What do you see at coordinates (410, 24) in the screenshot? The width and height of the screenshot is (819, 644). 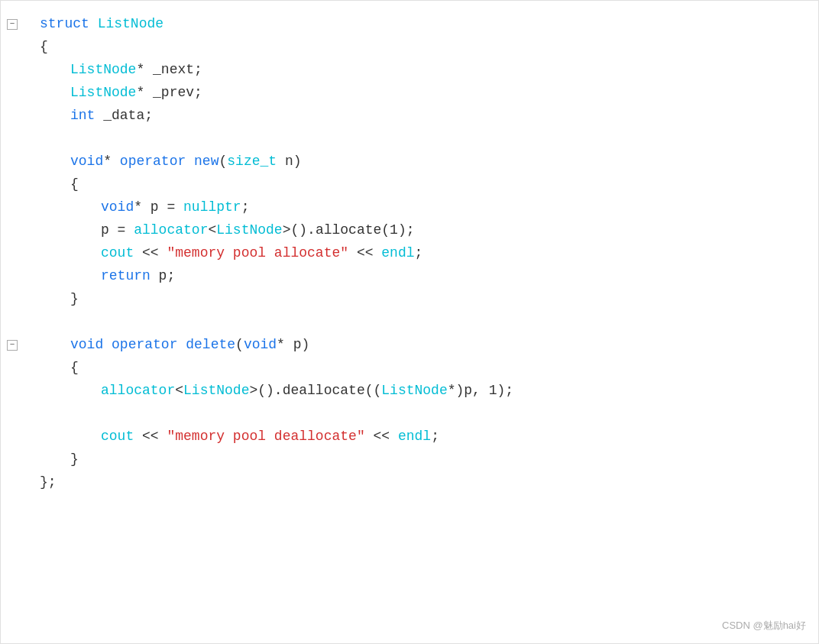 I see `code-line-1: − struct ListNode` at bounding box center [410, 24].